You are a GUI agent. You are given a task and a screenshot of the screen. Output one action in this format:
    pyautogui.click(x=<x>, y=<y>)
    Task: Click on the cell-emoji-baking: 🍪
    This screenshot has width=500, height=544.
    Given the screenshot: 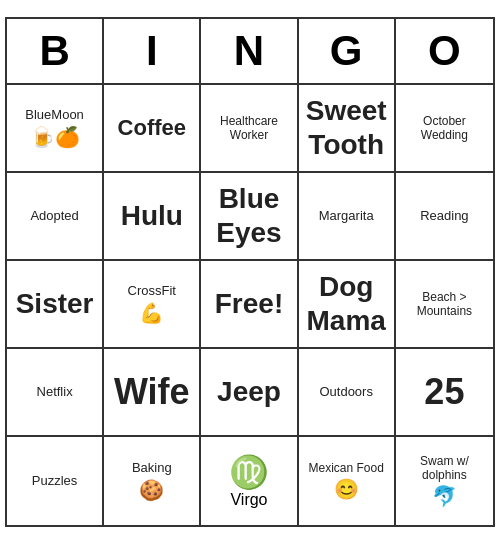 What is the action you would take?
    pyautogui.click(x=152, y=490)
    